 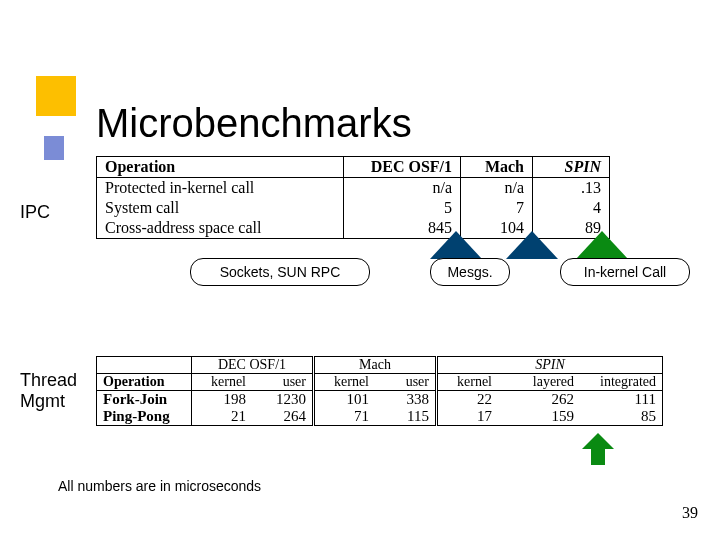 What do you see at coordinates (280, 272) in the screenshot?
I see `annotation-sockets: Sockets, SUN RPC` at bounding box center [280, 272].